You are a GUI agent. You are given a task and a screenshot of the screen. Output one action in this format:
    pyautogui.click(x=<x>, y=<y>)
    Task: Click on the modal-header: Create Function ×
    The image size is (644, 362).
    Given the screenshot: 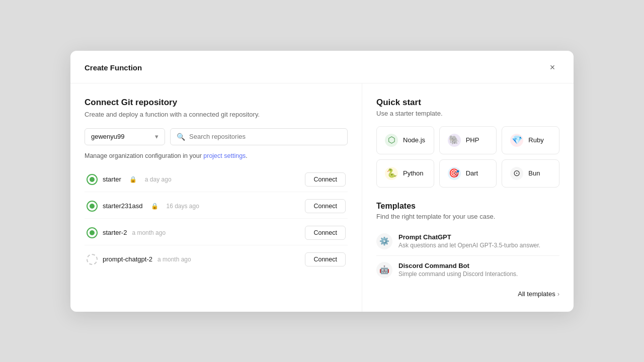 What is the action you would take?
    pyautogui.click(x=322, y=67)
    